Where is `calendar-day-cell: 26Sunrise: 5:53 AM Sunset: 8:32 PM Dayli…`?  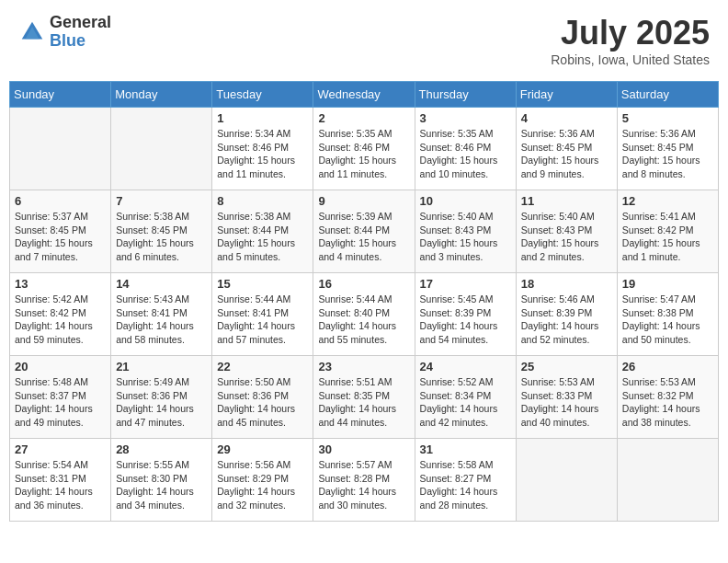 calendar-day-cell: 26Sunrise: 5:53 AM Sunset: 8:32 PM Dayli… is located at coordinates (667, 397).